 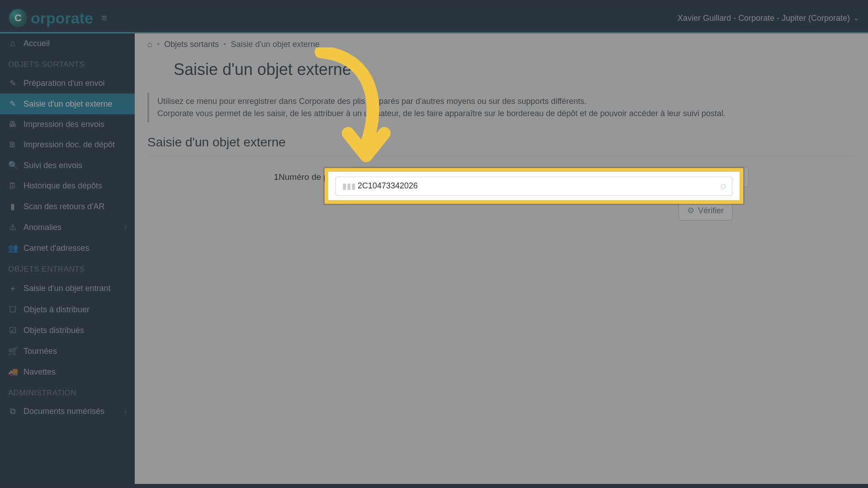 What do you see at coordinates (13, 248) in the screenshot?
I see `users-icon: 👥` at bounding box center [13, 248].